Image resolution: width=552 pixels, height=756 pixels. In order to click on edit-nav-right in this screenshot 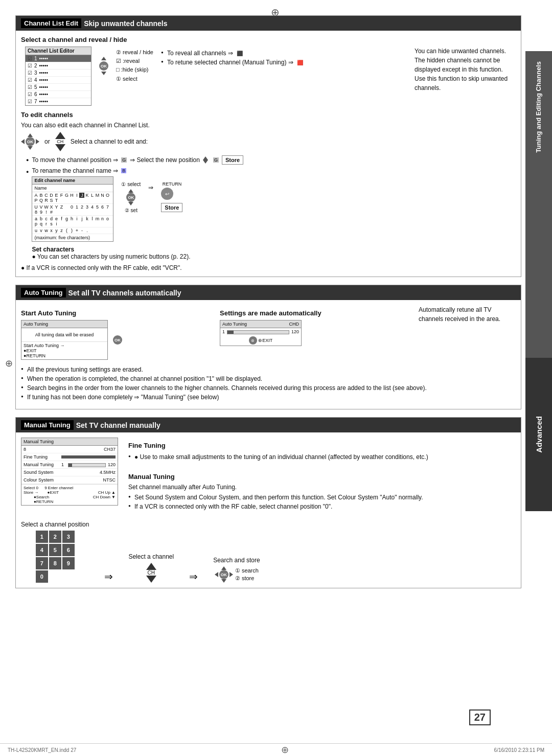, I will do `click(38, 142)`.